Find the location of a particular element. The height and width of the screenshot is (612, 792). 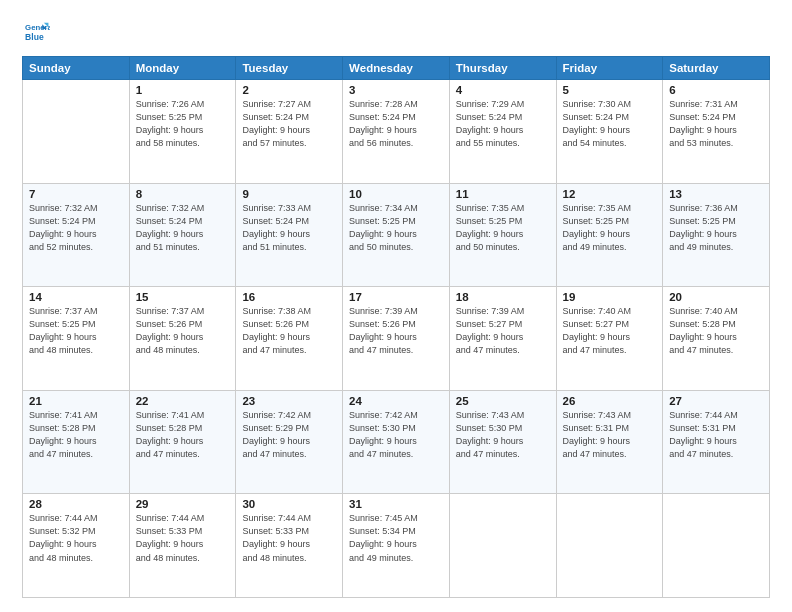

weekday-wednesday: Wednesday is located at coordinates (396, 68).